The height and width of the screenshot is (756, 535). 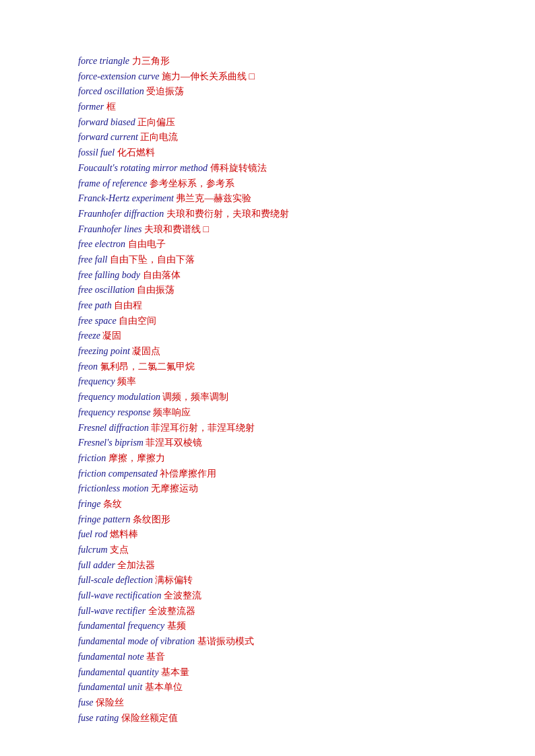 What do you see at coordinates (268, 458) in the screenshot?
I see `list-item: friction 摩擦，摩擦力` at bounding box center [268, 458].